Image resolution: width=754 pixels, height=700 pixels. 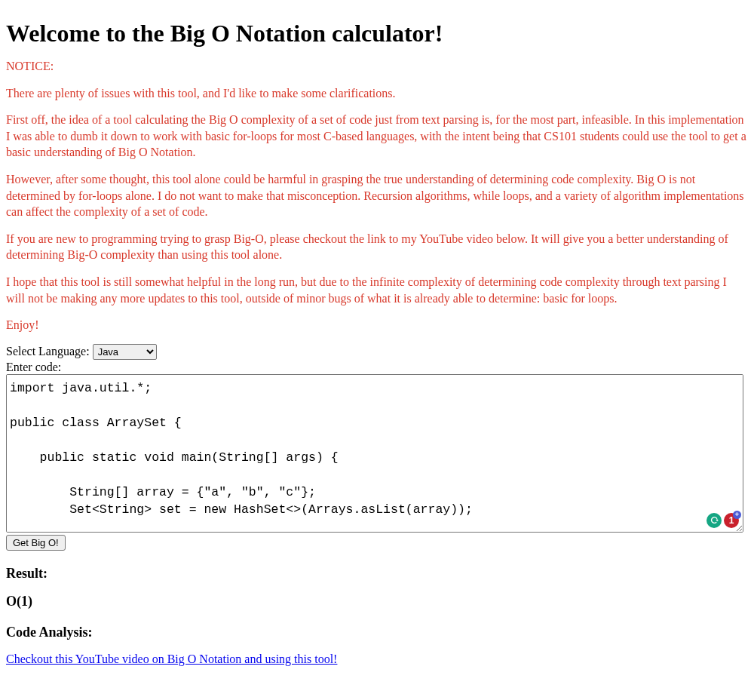 What do you see at coordinates (36, 543) in the screenshot?
I see `get-big-o-button: Get Big O!` at bounding box center [36, 543].